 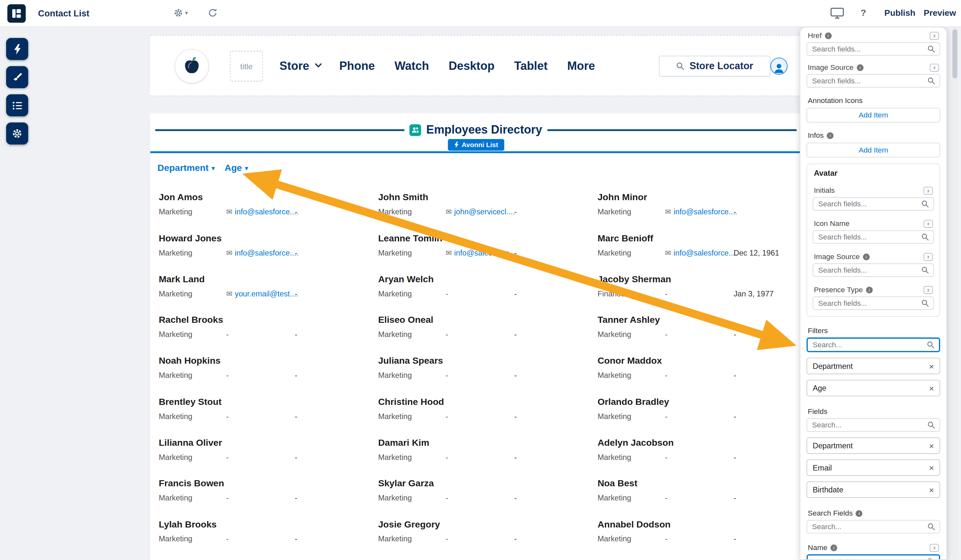 I want to click on nav-item: More, so click(x=581, y=66).